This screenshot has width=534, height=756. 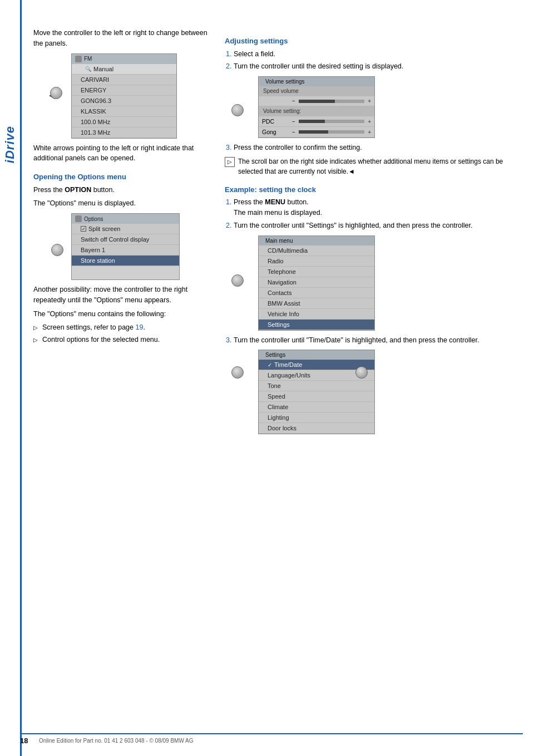 What do you see at coordinates (378, 67) in the screenshot?
I see `adj-step-2: Turn the controller until the desired se…` at bounding box center [378, 67].